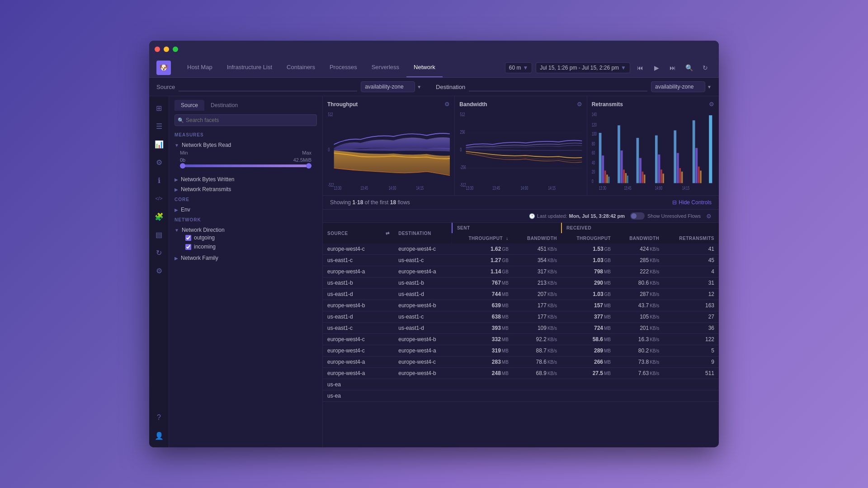 This screenshot has height=488, width=868. What do you see at coordinates (166, 49) in the screenshot?
I see `minimize-button` at bounding box center [166, 49].